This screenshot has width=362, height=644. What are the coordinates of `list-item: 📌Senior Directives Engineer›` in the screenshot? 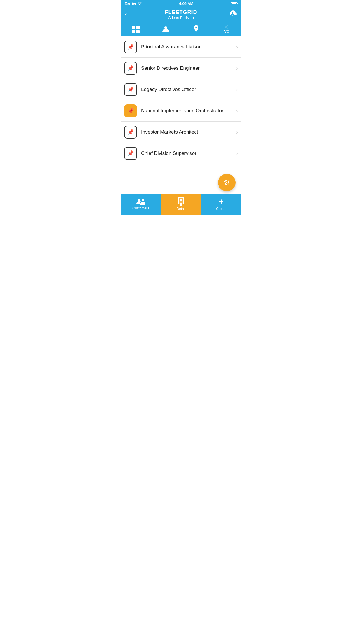 It's located at (181, 68).